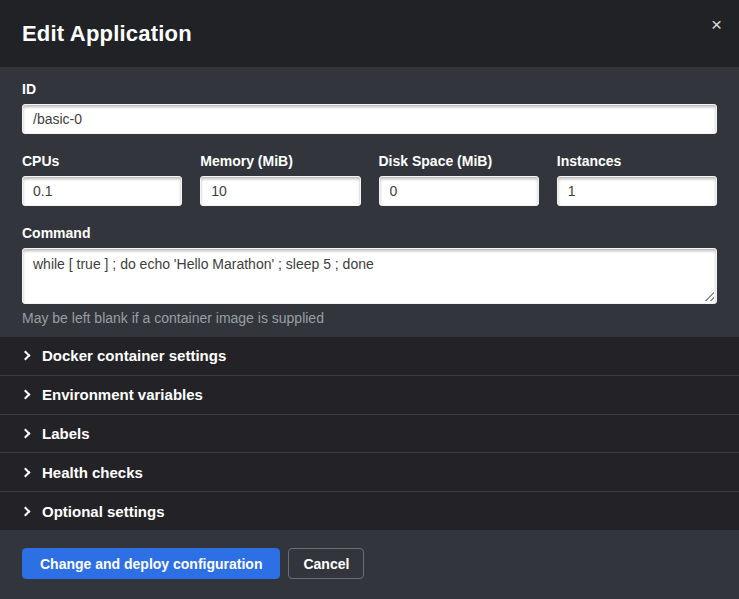  I want to click on instances-label: Instances, so click(637, 161).